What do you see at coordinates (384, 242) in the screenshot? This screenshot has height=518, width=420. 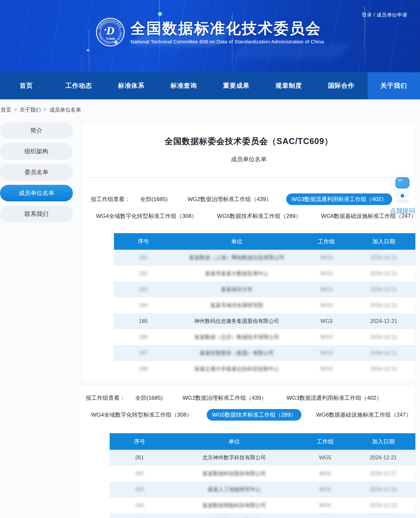 I see `column-header-3: 加入日期` at bounding box center [384, 242].